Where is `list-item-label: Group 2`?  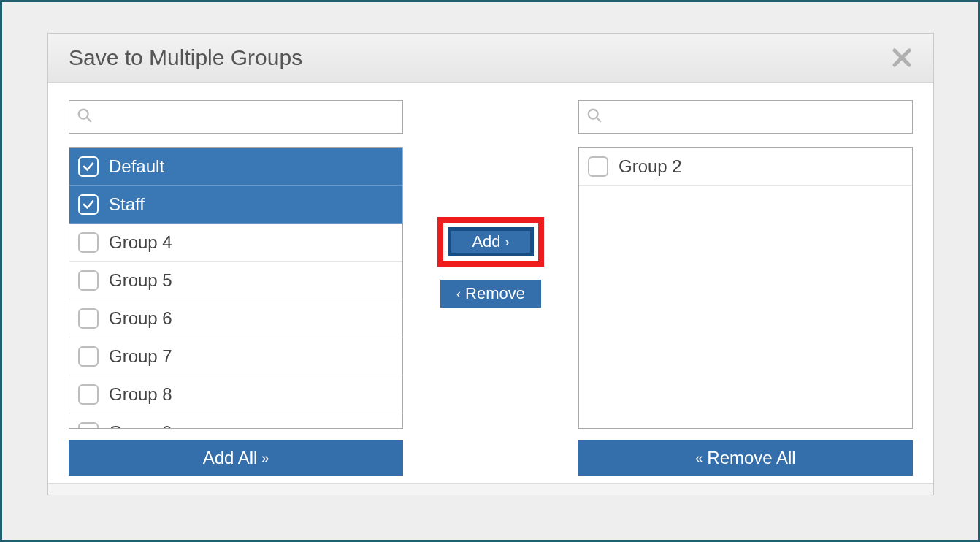
list-item-label: Group 2 is located at coordinates (650, 167).